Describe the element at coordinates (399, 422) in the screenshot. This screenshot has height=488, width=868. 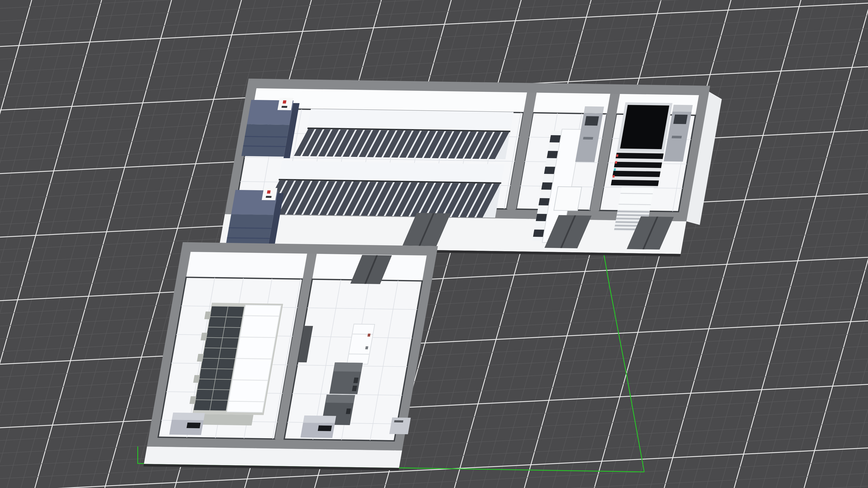
I see `wall-ac-electrical-2-slot` at that location.